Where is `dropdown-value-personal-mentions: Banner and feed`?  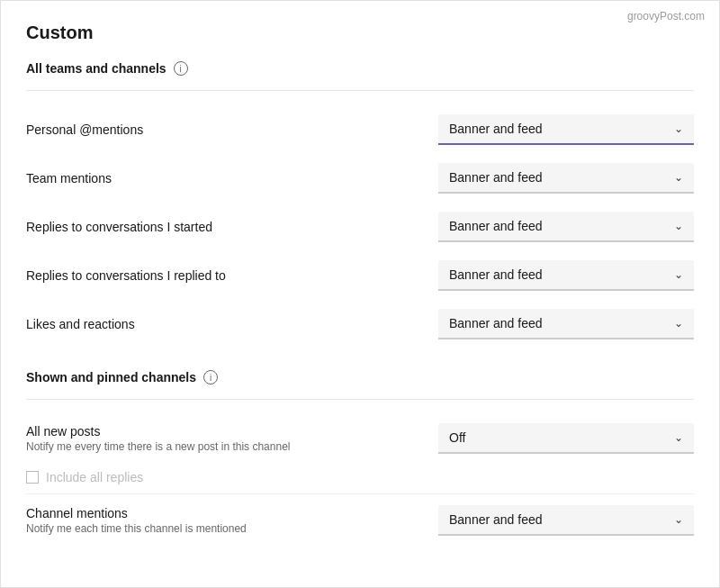 dropdown-value-personal-mentions: Banner and feed is located at coordinates (496, 129).